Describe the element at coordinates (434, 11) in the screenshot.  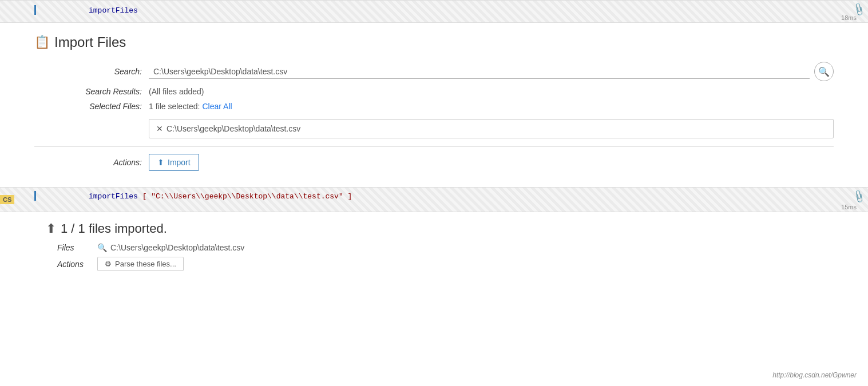
I see `top-code-block: importFiles 📎 18ms` at that location.